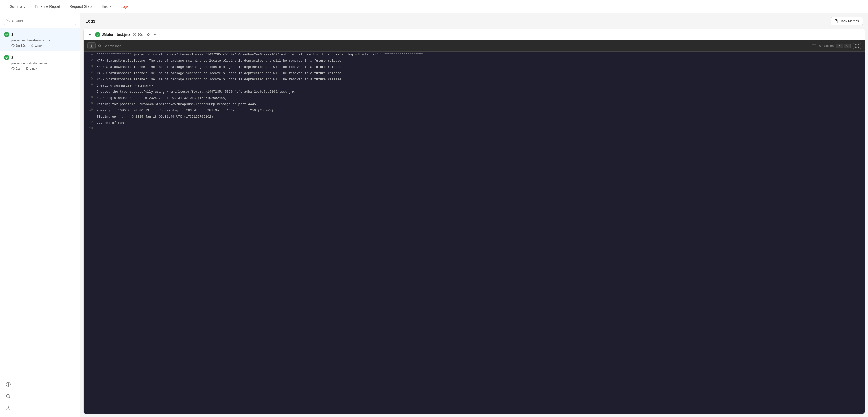  Describe the element at coordinates (8, 396) in the screenshot. I see `bottom-left-icons` at that location.